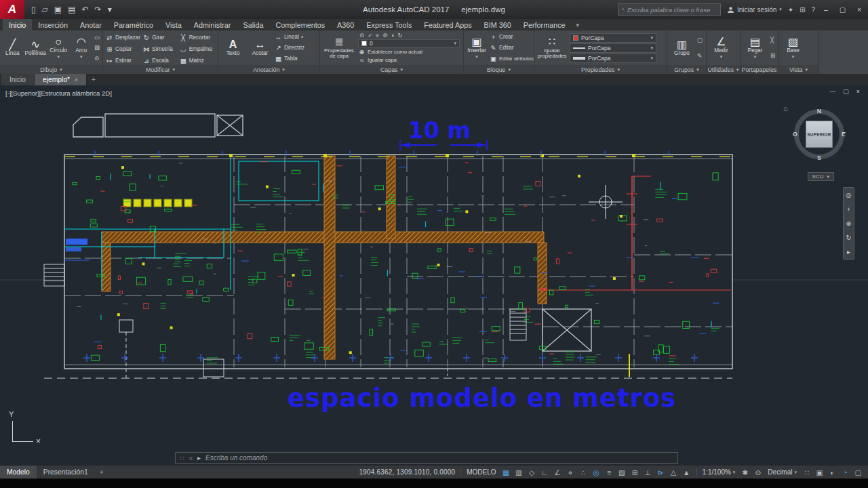 The width and height of the screenshot is (868, 488). What do you see at coordinates (182, 458) in the screenshot?
I see `command-line-grip: ∷` at bounding box center [182, 458].